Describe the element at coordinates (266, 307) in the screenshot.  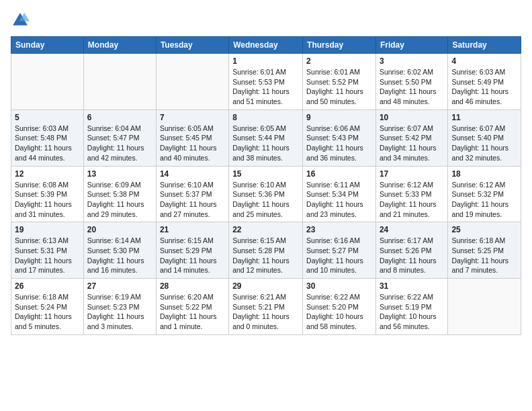
I see `calendar-cell: 29Sunrise: 6:21 AM Sunset: 5:21 PM Dayli…` at that location.